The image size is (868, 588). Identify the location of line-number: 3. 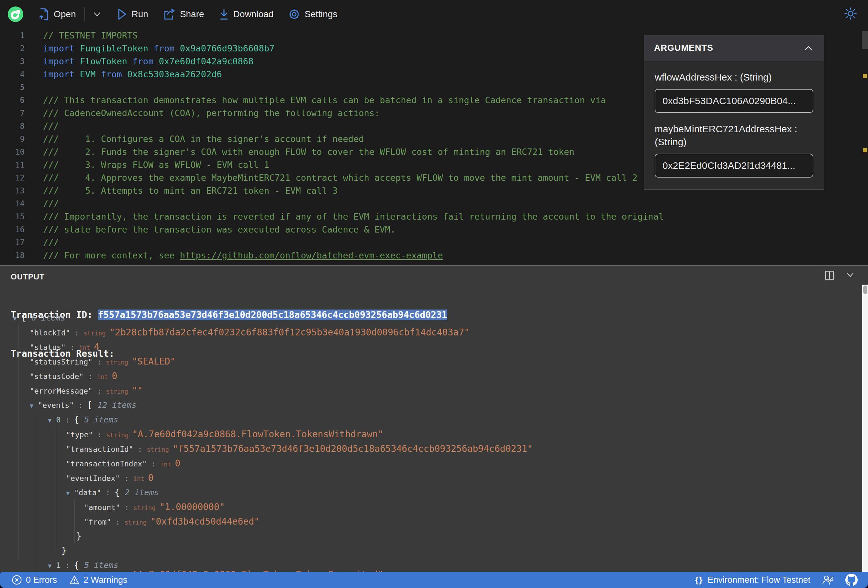
(12, 61).